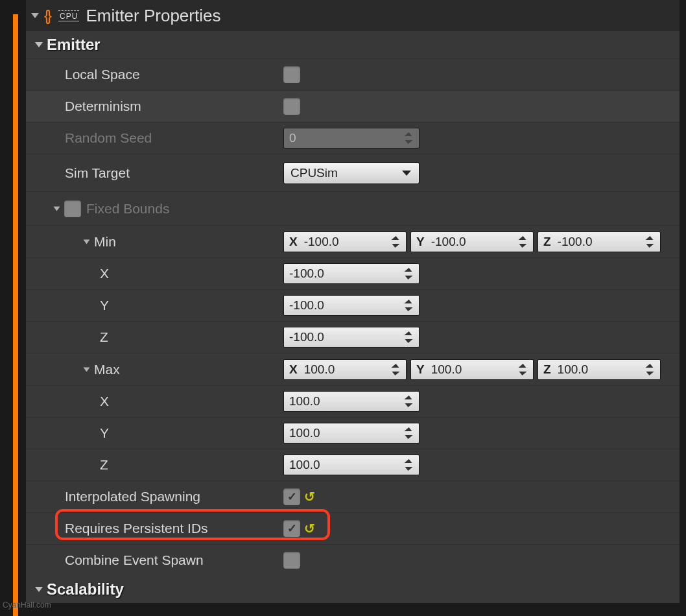 The image size is (686, 616). Describe the element at coordinates (353, 401) in the screenshot. I see `row-max-x: X 100.0` at that location.